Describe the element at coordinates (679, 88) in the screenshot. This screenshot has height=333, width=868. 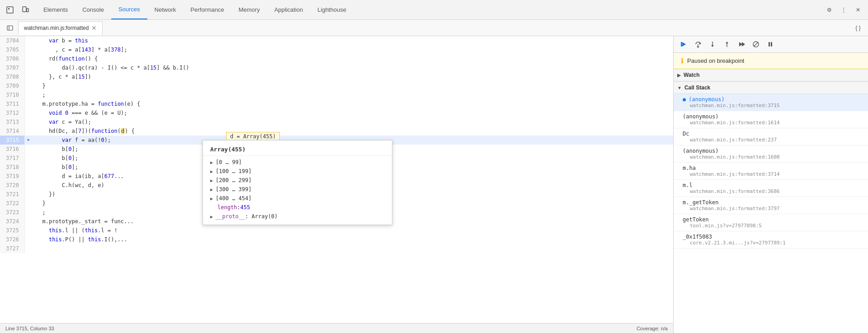
I see `callstack-arrow-icon: ▼` at that location.